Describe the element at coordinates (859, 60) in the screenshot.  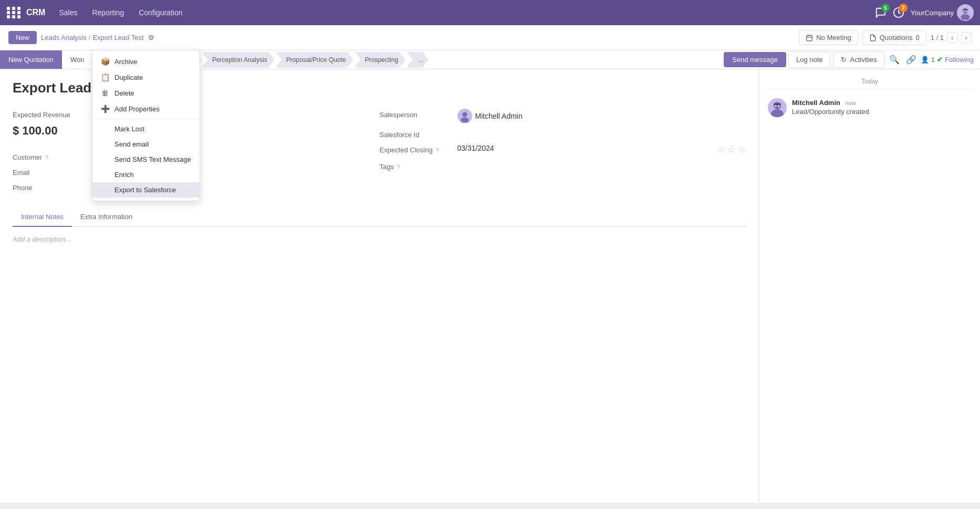
I see `activities-button: ↻ Activities` at that location.